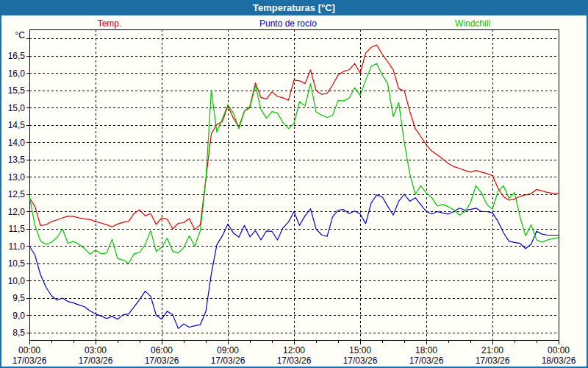 The height and width of the screenshot is (368, 588). What do you see at coordinates (288, 24) in the screenshot?
I see `legend-item-dew-point: Punto de rocío` at bounding box center [288, 24].